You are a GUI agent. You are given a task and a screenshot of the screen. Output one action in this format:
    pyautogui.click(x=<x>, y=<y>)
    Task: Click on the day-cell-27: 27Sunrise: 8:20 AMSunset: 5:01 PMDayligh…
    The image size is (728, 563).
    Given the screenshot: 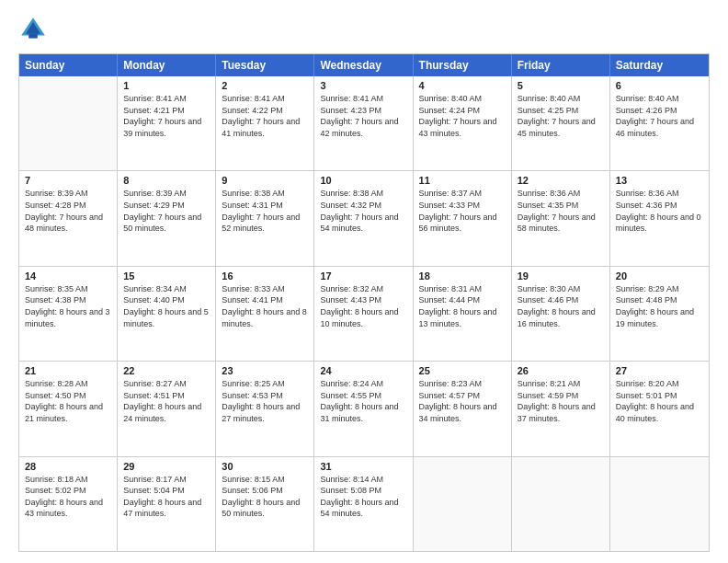 What is the action you would take?
    pyautogui.click(x=660, y=408)
    